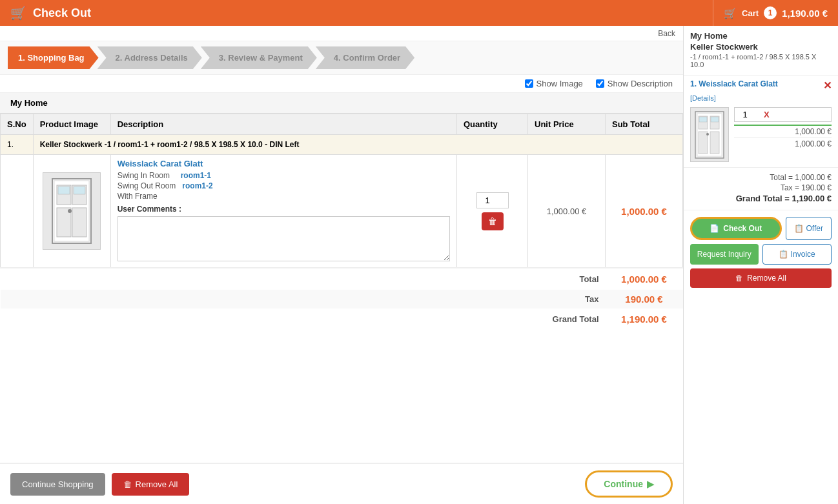  What do you see at coordinates (342, 34) in the screenshot?
I see `back-bar: Back` at bounding box center [342, 34].